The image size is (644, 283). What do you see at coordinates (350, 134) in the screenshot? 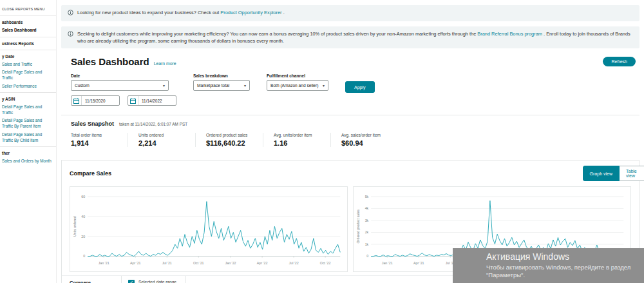
I see `sales-snapshot-section: Sales Snapshot taken at 11/14/2022, 6:01…` at bounding box center [350, 134].